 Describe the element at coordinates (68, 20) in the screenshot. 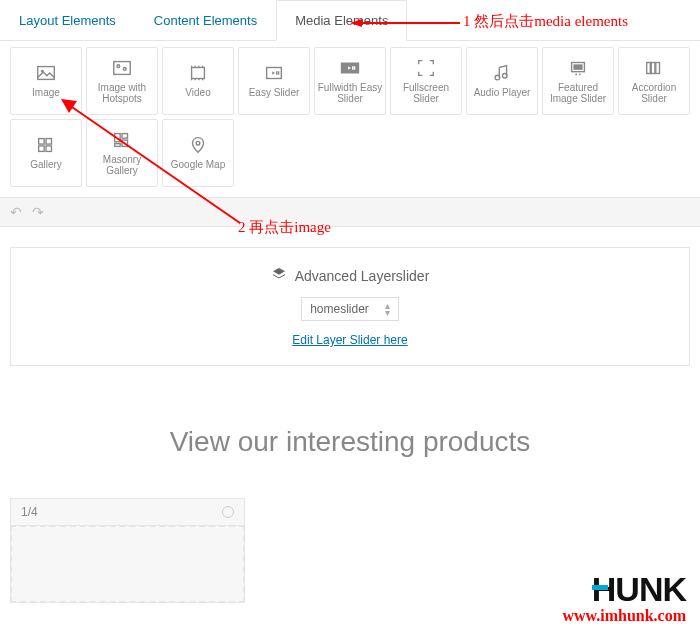

I see `tab-layout-elements: Layout Elements` at that location.